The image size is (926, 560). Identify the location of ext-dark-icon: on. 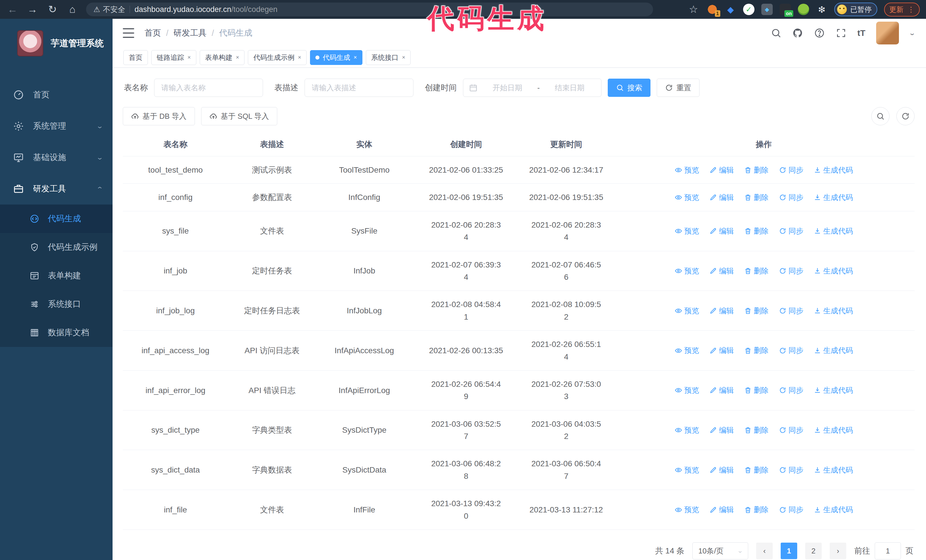
(785, 9).